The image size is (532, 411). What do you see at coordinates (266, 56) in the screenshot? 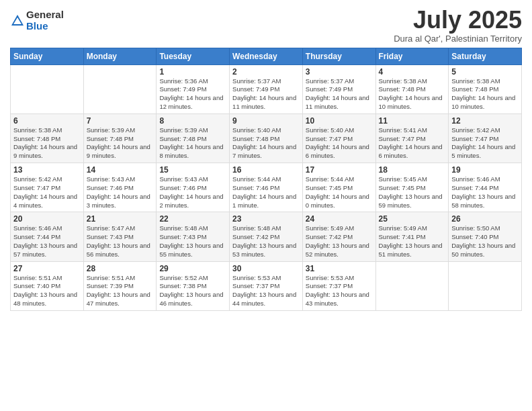
I see `col-wednesday: Wednesday` at bounding box center [266, 56].